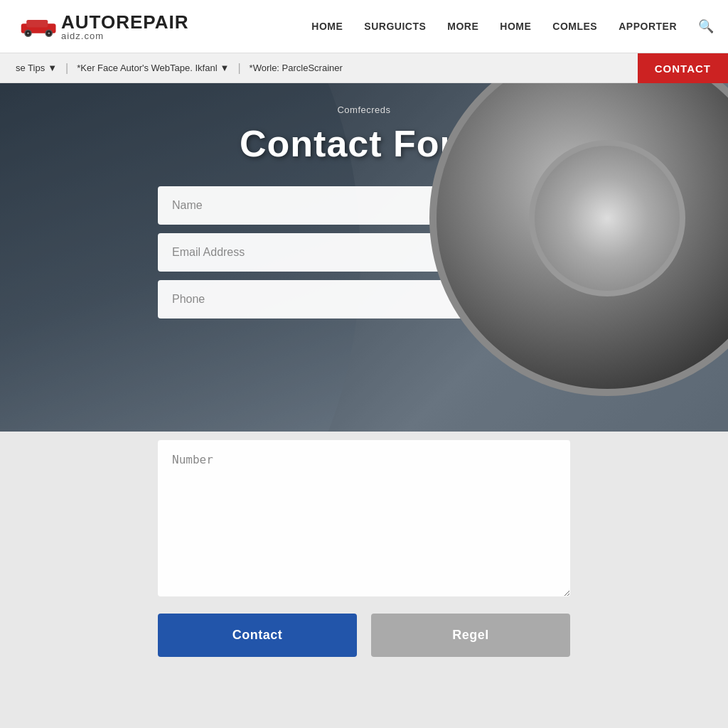 This screenshot has width=728, height=728. I want to click on nav-home1: HOME, so click(327, 26).